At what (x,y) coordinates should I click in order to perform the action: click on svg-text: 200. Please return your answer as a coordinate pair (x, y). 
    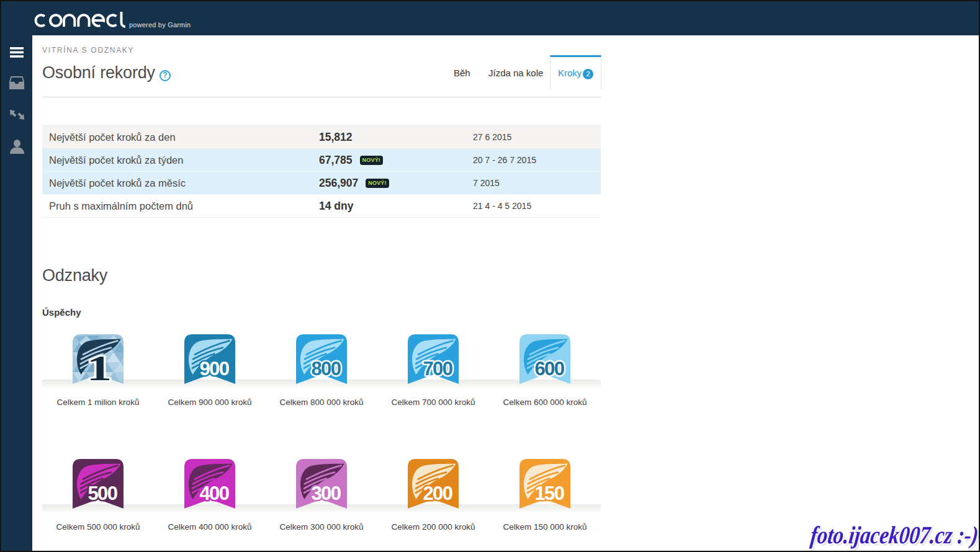
    Looking at the image, I should click on (437, 494).